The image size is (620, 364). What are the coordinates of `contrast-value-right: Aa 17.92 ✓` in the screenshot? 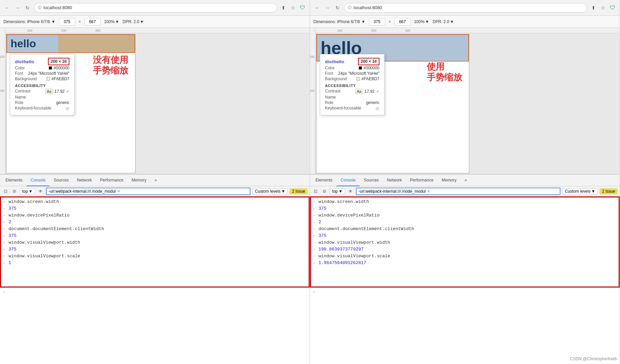 It's located at (368, 91).